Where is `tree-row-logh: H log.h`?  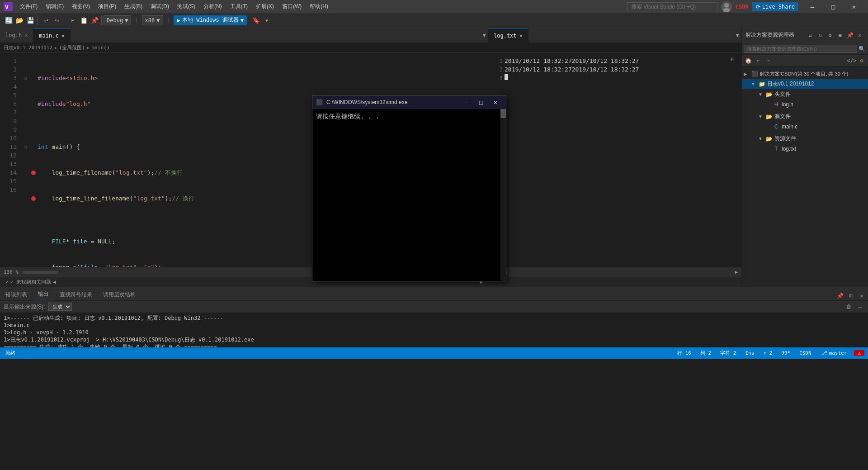
tree-row-logh: H log.h is located at coordinates (805, 104).